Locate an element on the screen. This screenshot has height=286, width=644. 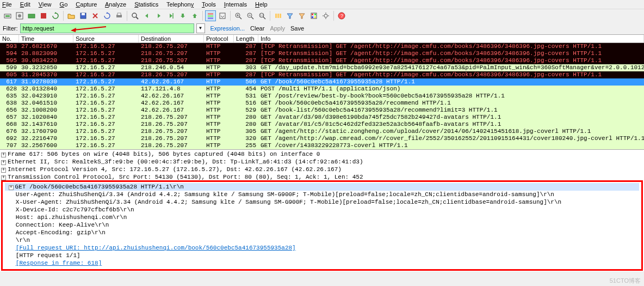
packet-row: 62832.0132840172.16.5.27117.121.4.8HTTP4… is located at coordinates (322, 89).